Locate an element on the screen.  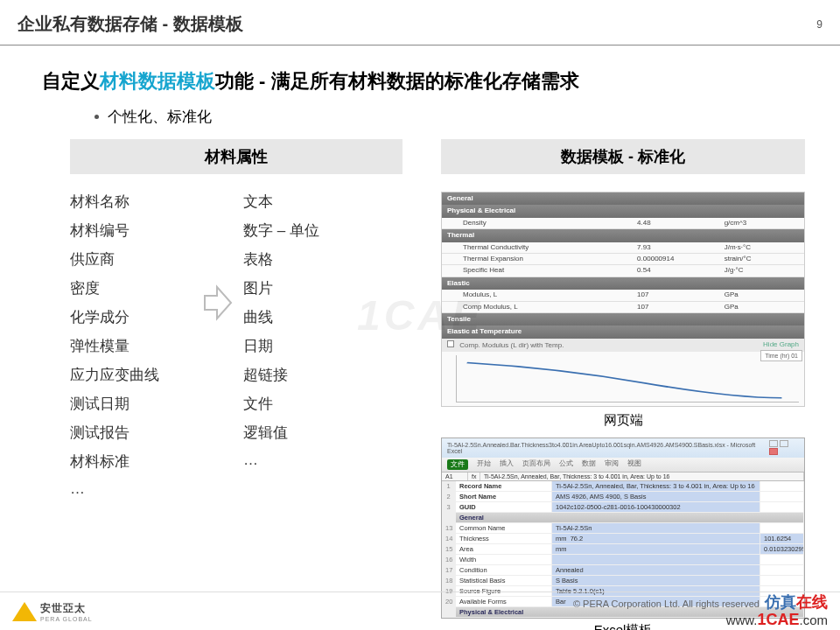
attr-type is located at coordinates (323, 489).